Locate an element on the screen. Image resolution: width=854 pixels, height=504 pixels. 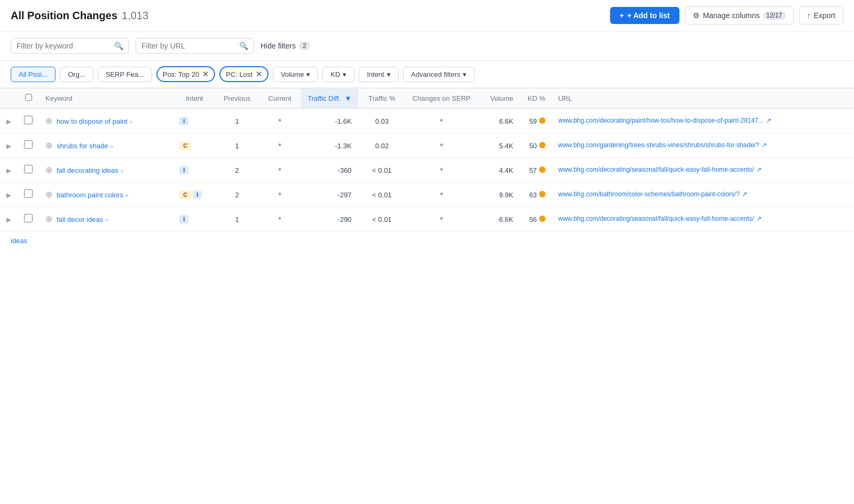
keyword-link: shrubs for shade » is located at coordinates (85, 146).